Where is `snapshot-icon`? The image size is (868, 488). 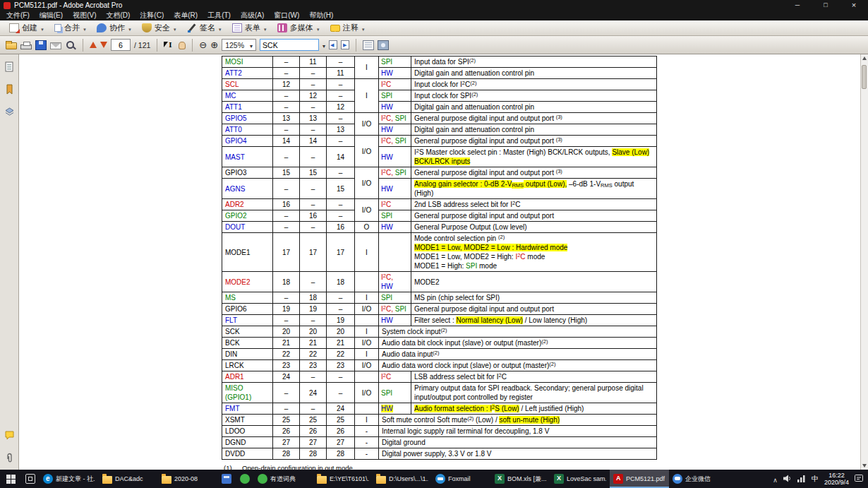 snapshot-icon is located at coordinates (383, 45).